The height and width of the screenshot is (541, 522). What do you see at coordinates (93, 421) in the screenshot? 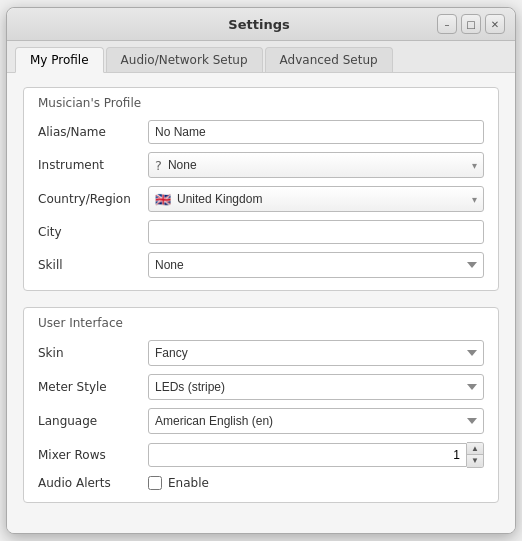
I see `language-label: Language` at bounding box center [93, 421].